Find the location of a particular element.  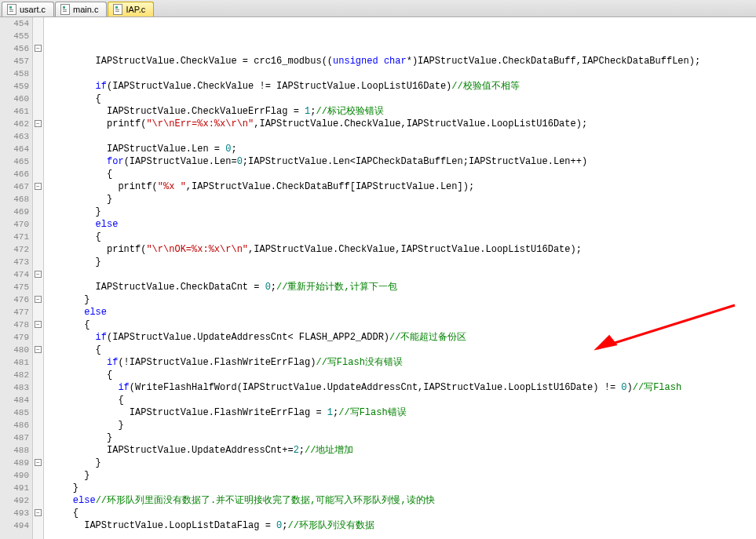

line-number: 467 is located at coordinates (14, 187).